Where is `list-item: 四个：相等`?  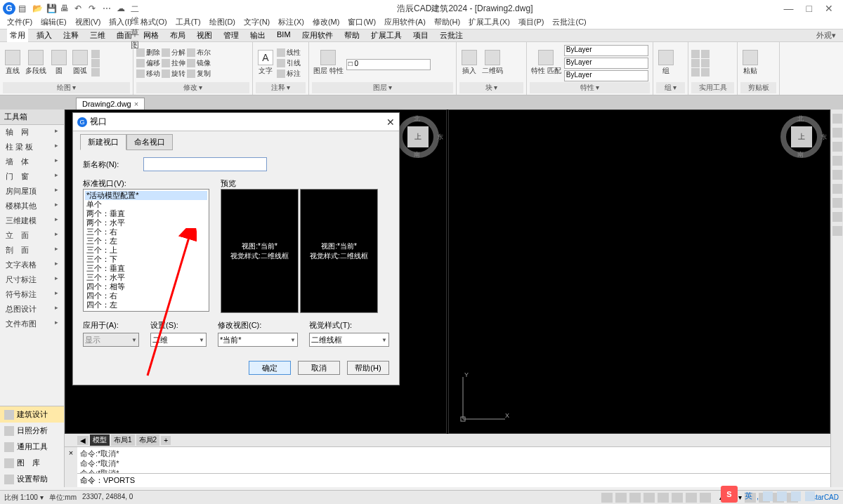 list-item: 四个：相等 is located at coordinates (146, 286).